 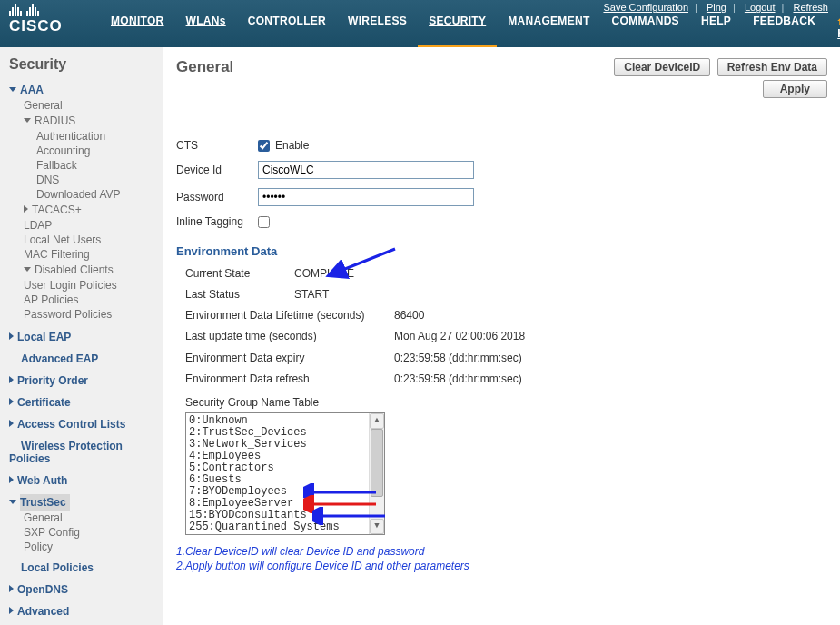 What do you see at coordinates (84, 300) in the screenshot?
I see `sidebar-appol: AP Policies` at bounding box center [84, 300].